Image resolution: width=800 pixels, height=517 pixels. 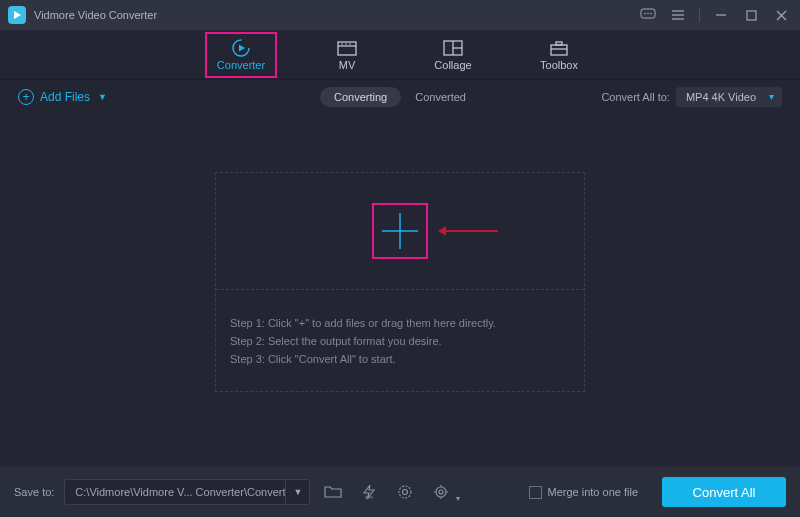 I want to click on settings-icon: ▾, so click(x=441, y=492).